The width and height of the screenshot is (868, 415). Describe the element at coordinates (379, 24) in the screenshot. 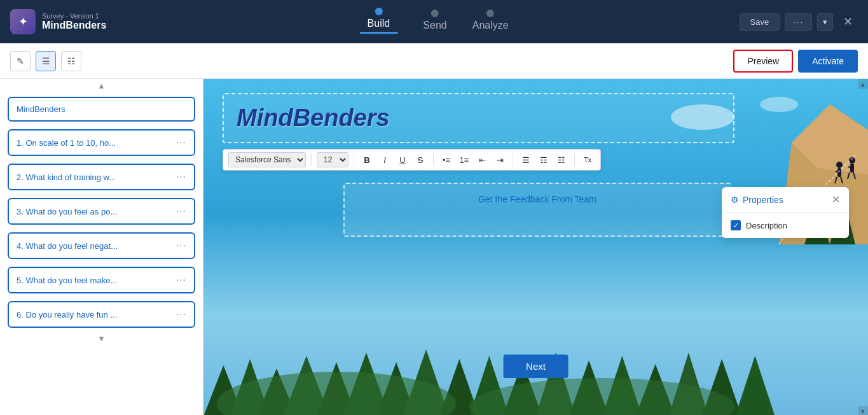

I see `tab-build-label: Build` at that location.